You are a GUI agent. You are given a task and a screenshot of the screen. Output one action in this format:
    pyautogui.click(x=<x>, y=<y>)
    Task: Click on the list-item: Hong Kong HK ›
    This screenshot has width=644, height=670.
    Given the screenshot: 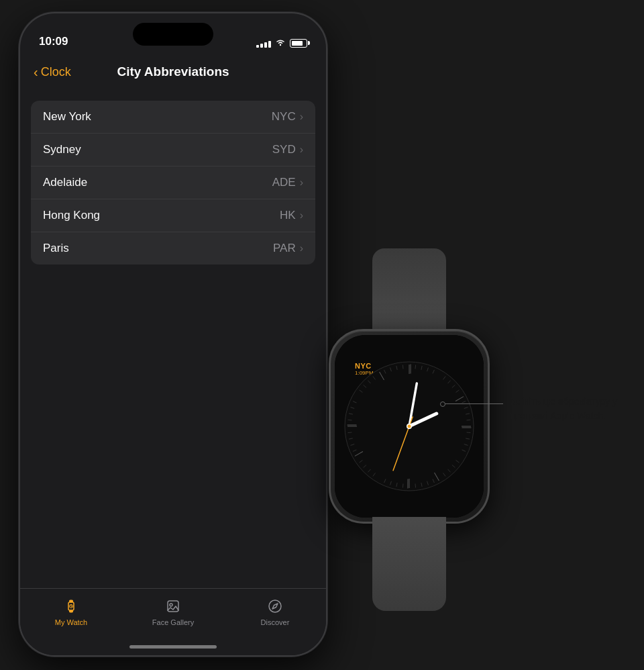 What is the action you would take?
    pyautogui.click(x=173, y=216)
    